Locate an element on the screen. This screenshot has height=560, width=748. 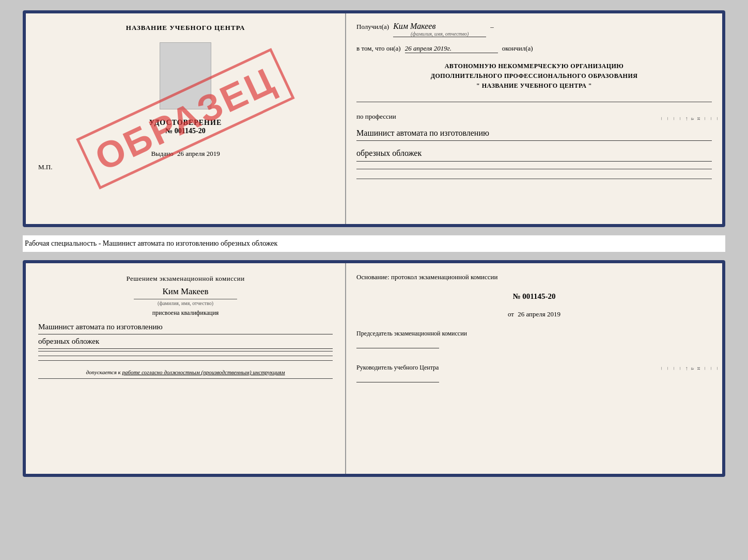
bottom-edge-mark-3: – is located at coordinates (706, 369).